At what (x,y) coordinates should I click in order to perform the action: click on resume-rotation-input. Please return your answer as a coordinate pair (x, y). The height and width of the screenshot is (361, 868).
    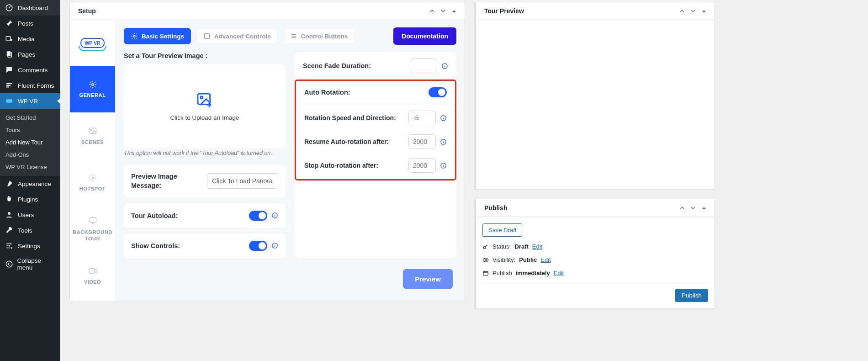
    Looking at the image, I should click on (422, 142).